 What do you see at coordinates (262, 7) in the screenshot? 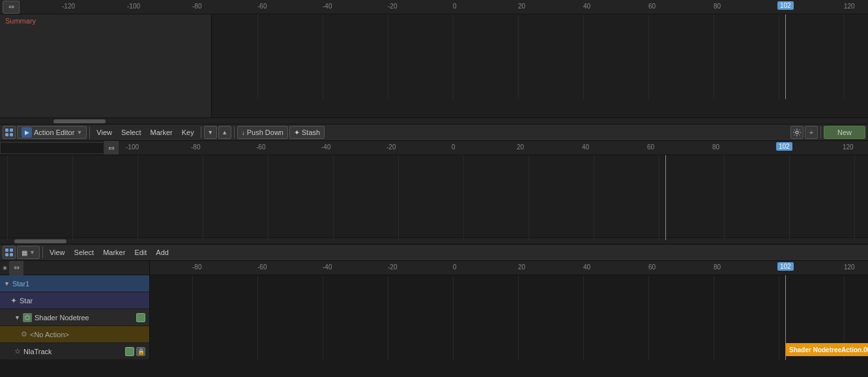
I see `ruler-tick--60: -60` at bounding box center [262, 7].